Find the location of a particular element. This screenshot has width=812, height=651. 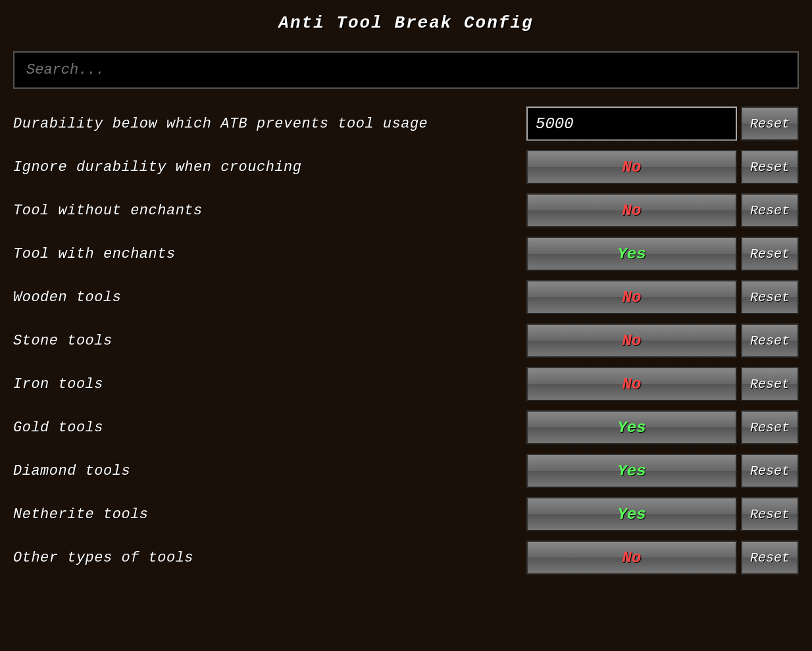

controls-diamond-tools: YesReset is located at coordinates (663, 471).